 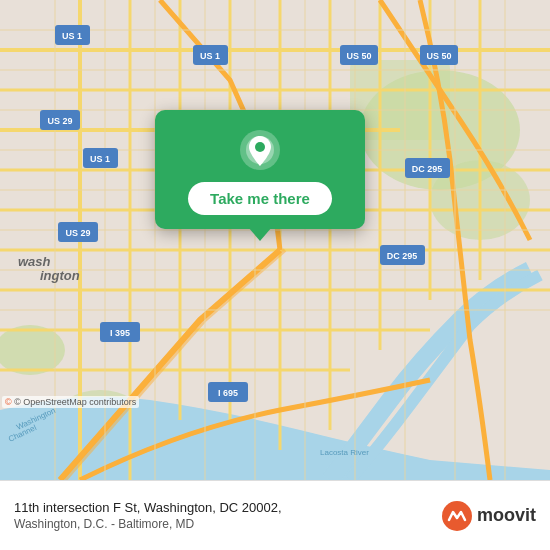 What do you see at coordinates (120, 333) in the screenshot?
I see `svg-text: I 395` at bounding box center [120, 333].